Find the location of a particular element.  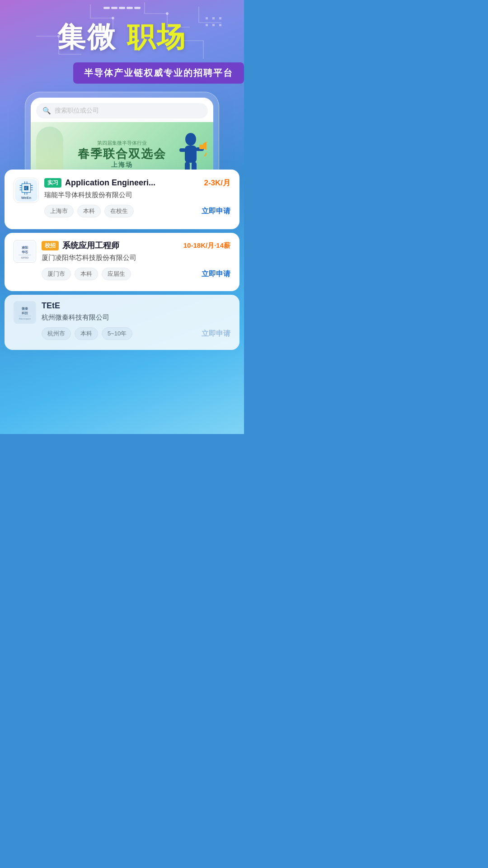

banner-content: 第四届集微半导体行业 春季联合双选会 上海场 is located at coordinates (122, 154).